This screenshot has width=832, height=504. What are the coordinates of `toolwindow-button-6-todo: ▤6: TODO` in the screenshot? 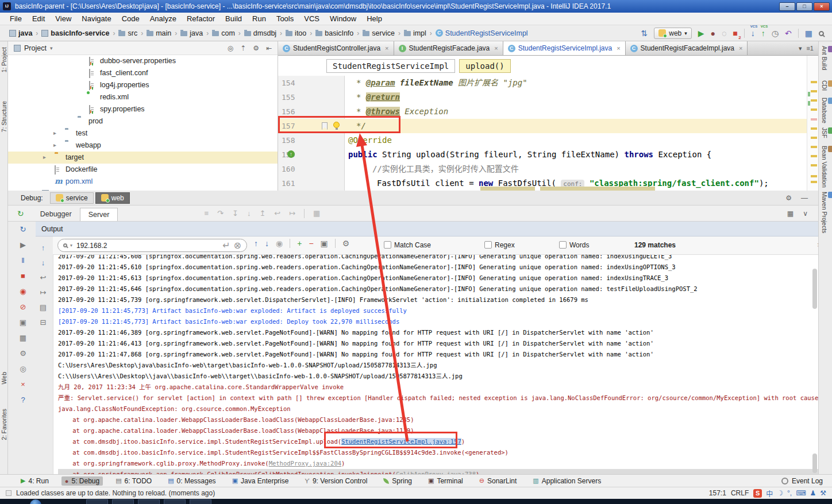 It's located at (133, 481).